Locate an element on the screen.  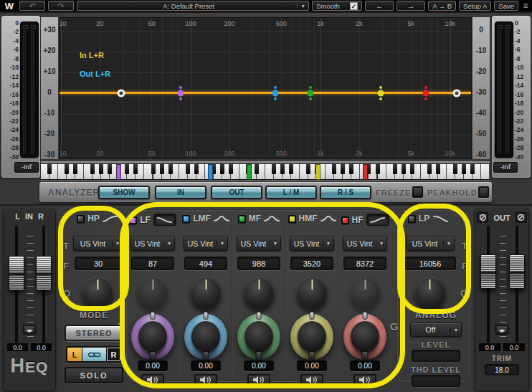
analog-dropdown: Off ▼ is located at coordinates (436, 330).